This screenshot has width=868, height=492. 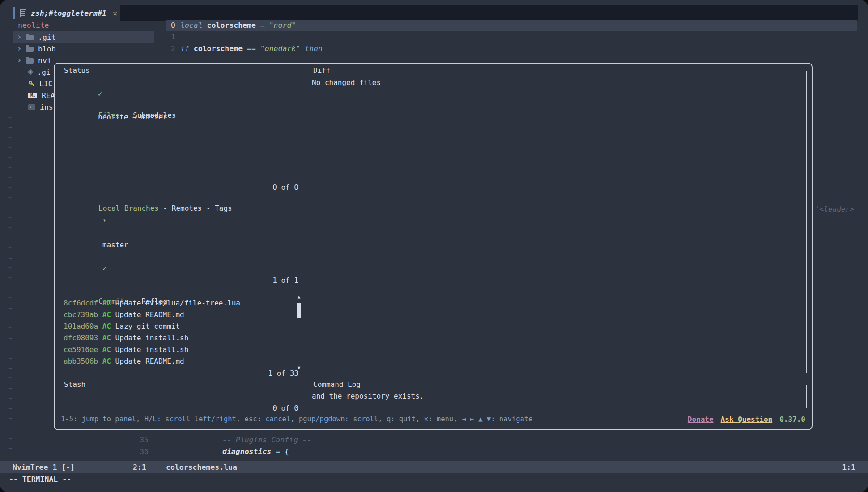 I want to click on command-log-content: and the repository exists., so click(x=554, y=396).